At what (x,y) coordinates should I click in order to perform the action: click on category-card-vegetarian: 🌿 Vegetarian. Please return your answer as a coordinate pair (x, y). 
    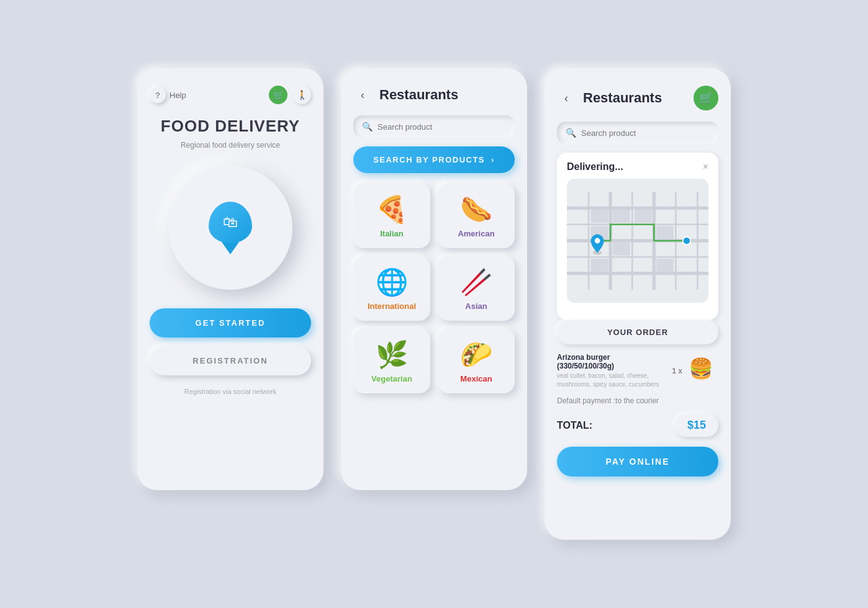
    Looking at the image, I should click on (392, 361).